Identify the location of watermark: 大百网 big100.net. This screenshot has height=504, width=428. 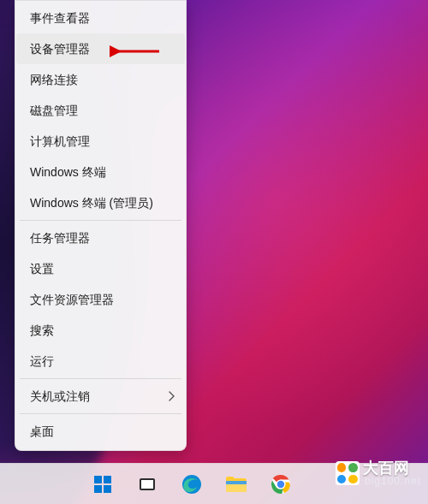
(378, 473).